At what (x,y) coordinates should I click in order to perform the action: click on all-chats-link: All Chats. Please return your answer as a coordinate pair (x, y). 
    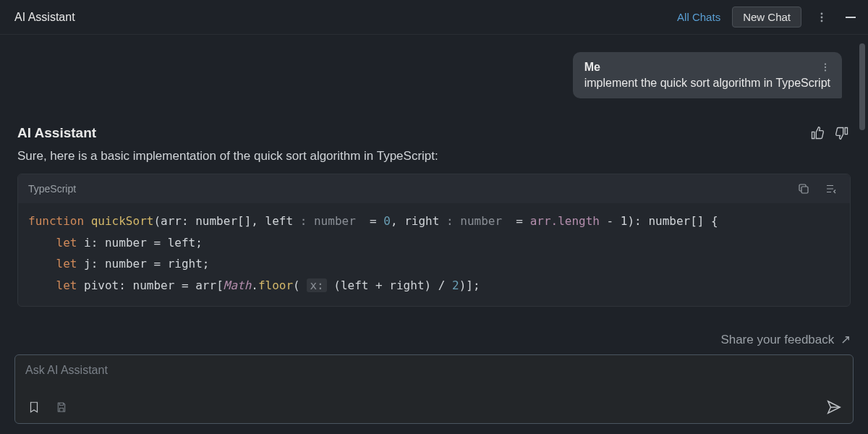
    Looking at the image, I should click on (699, 17).